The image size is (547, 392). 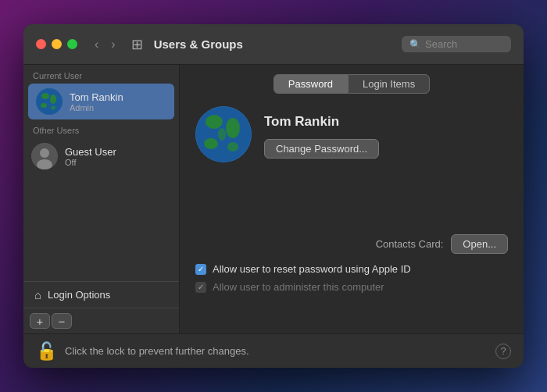 What do you see at coordinates (223, 134) in the screenshot?
I see `profile-avatar` at bounding box center [223, 134].